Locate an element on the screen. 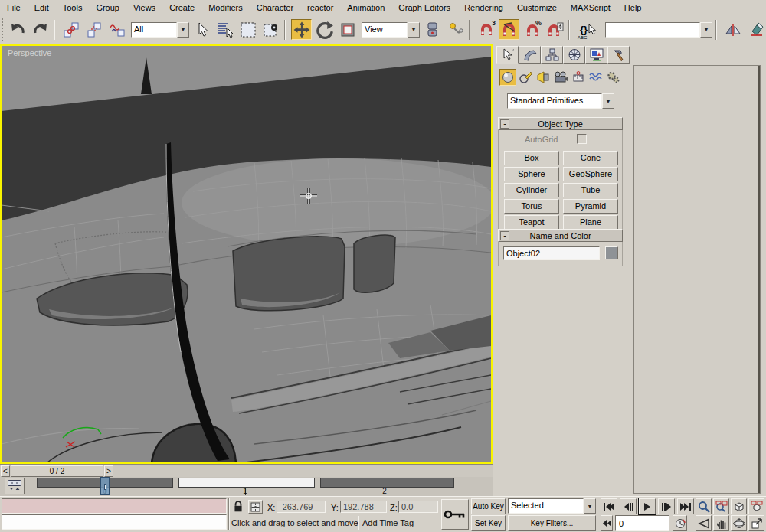  track-bar-frame-indicator is located at coordinates (105, 486).